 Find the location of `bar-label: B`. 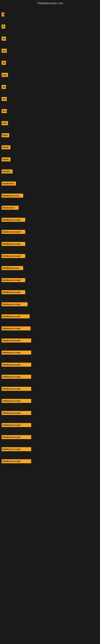

bar-label: B is located at coordinates (3, 14).